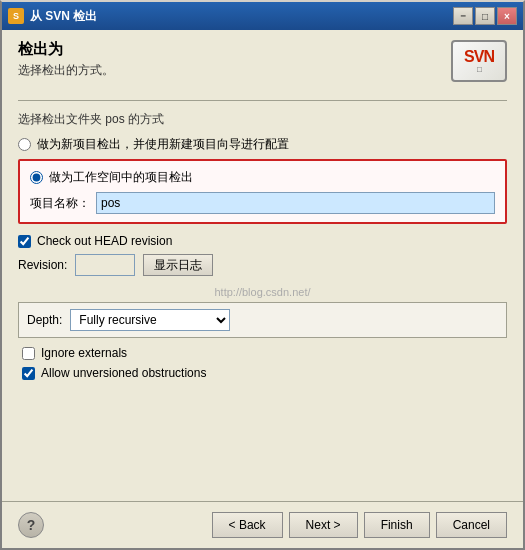  What do you see at coordinates (24, 144) in the screenshot?
I see `radio-new-project-input` at bounding box center [24, 144].